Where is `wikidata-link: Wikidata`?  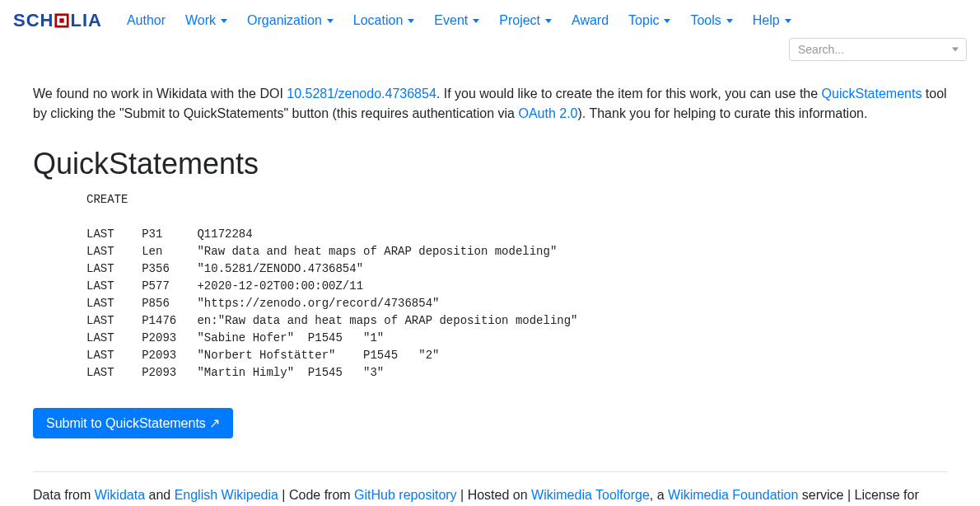 wikidata-link: Wikidata is located at coordinates (120, 494).